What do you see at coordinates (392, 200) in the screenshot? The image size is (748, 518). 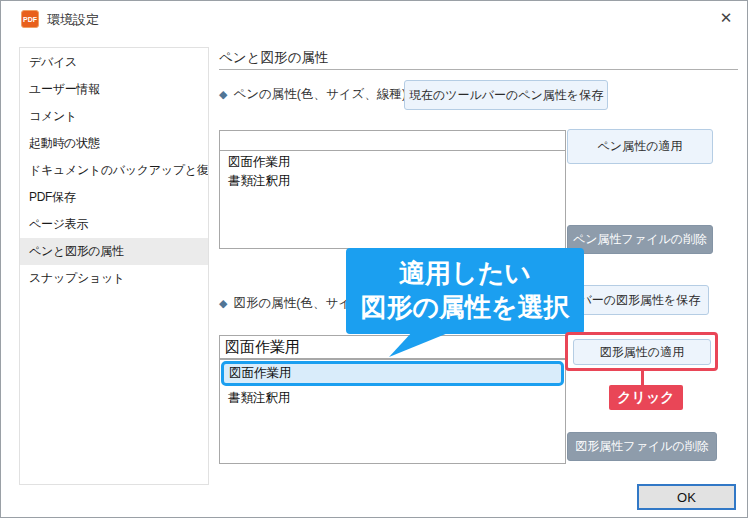 I see `pen-attributes-listbox: 図面作業用 書類注釈用` at bounding box center [392, 200].